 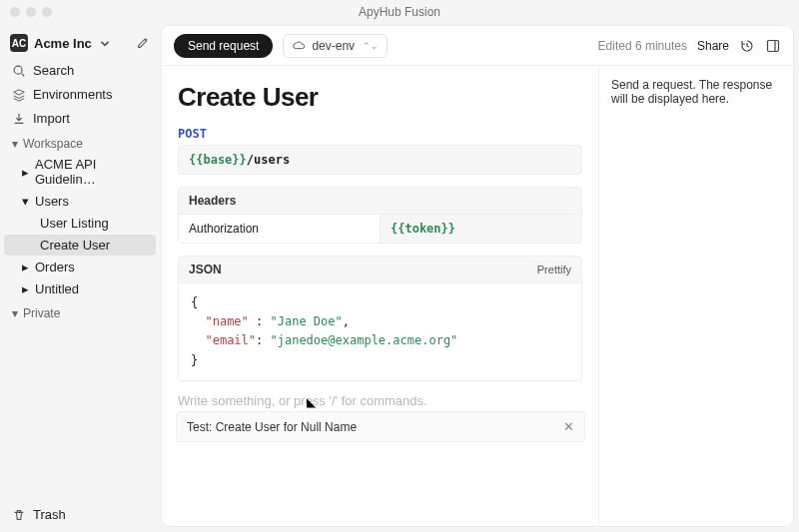 I want to click on header-value: {{token}}, so click(x=480, y=229).